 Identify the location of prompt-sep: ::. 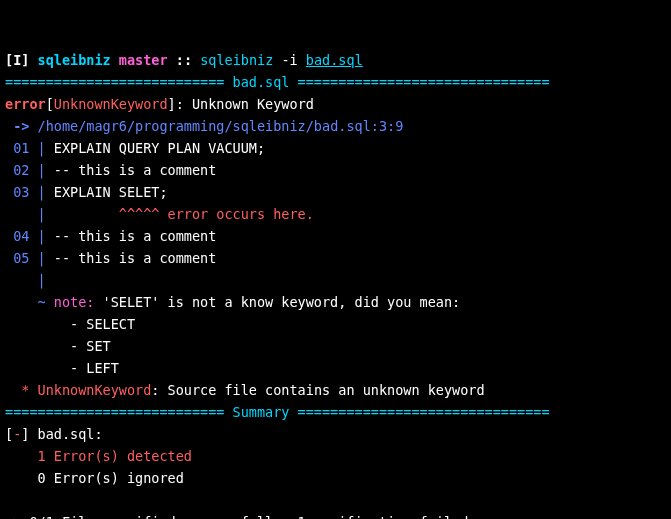
(184, 60).